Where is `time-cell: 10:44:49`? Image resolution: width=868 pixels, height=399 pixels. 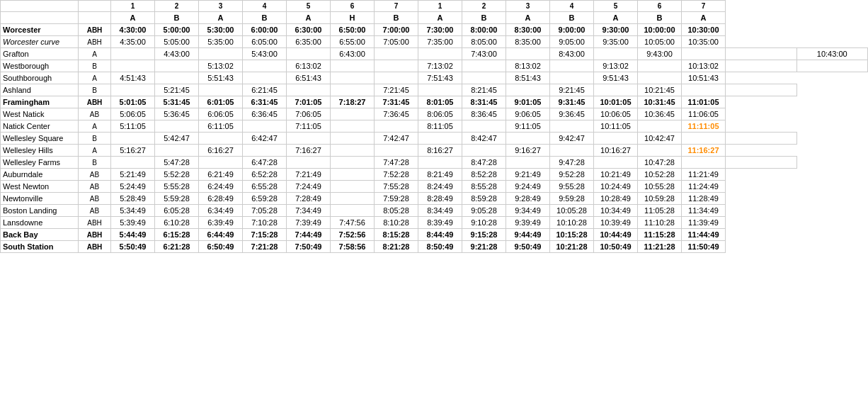
time-cell: 10:44:49 is located at coordinates (616, 235).